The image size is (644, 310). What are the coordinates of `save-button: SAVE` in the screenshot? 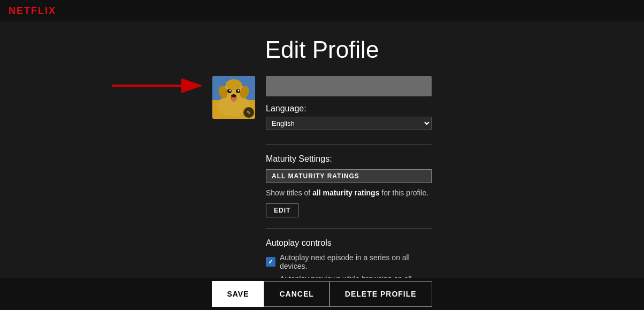 It's located at (237, 294).